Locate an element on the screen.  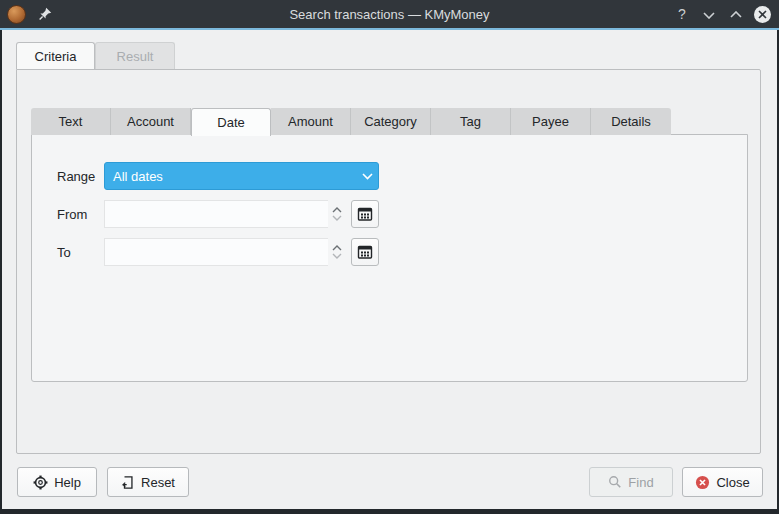
from-date-widget is located at coordinates (225, 214).